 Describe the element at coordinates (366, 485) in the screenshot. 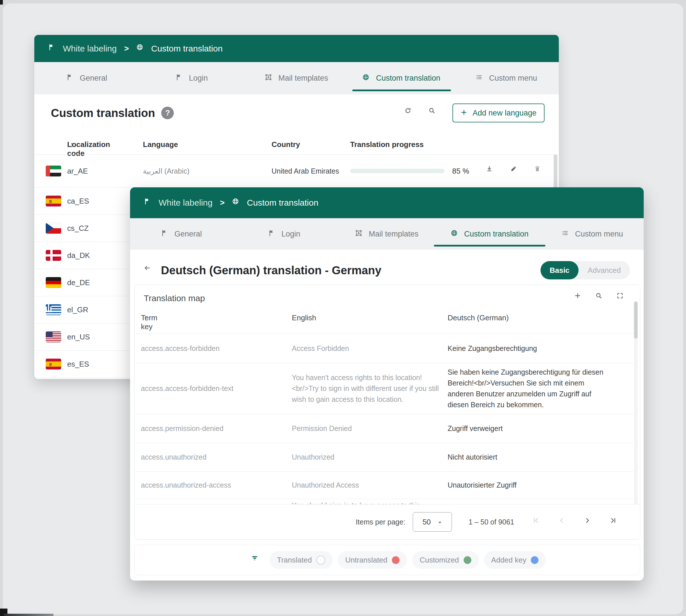

I see `english-value: Unauthorized Access` at that location.